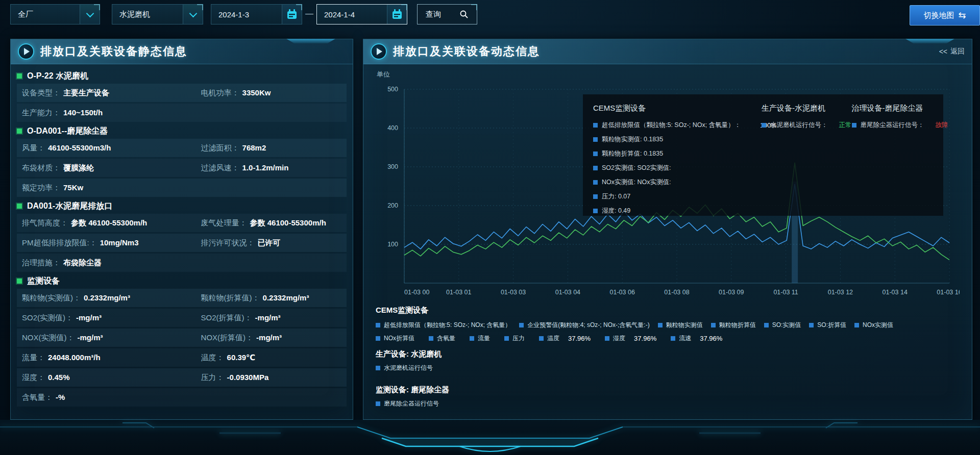  I want to click on field-label: PM超低排排放限值:：, so click(59, 243).